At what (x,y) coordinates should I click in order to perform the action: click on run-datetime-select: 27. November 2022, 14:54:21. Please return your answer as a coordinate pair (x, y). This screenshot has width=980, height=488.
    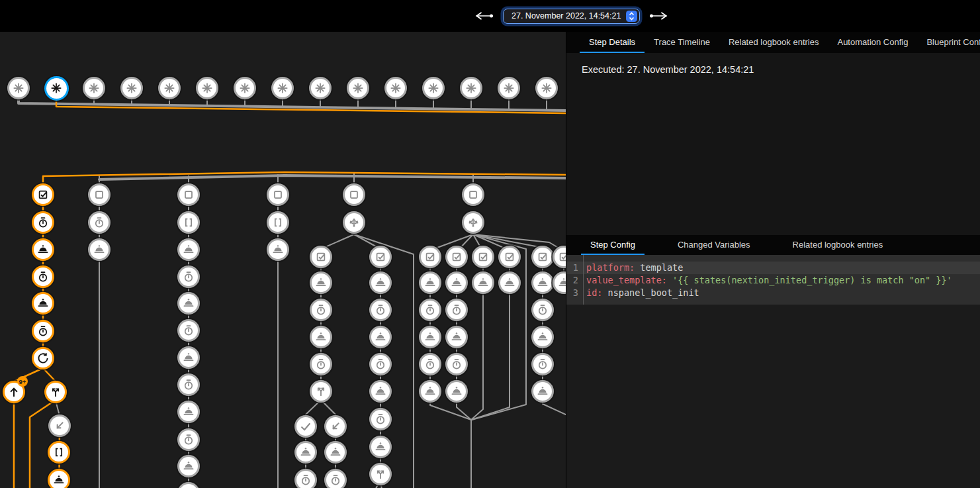
    Looking at the image, I should click on (572, 16).